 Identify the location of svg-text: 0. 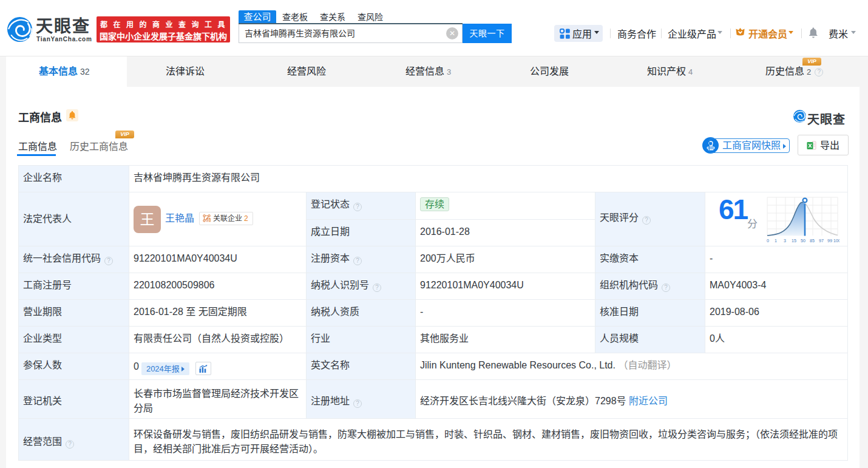
(768, 240).